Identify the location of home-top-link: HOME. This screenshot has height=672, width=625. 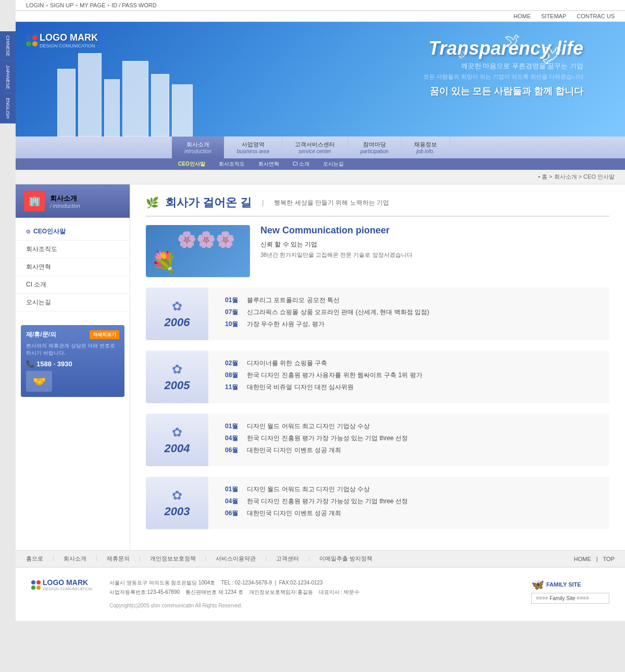
(522, 16).